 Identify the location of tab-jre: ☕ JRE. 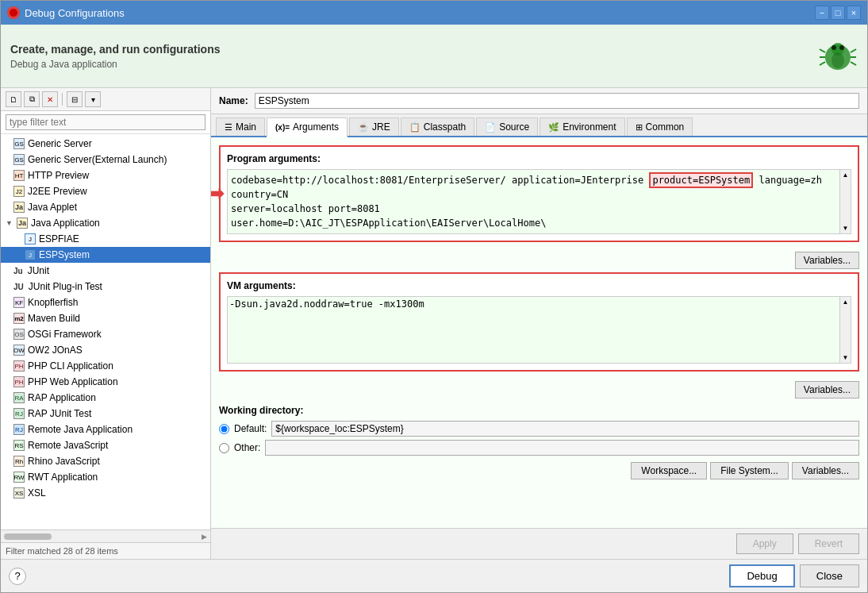
(374, 127).